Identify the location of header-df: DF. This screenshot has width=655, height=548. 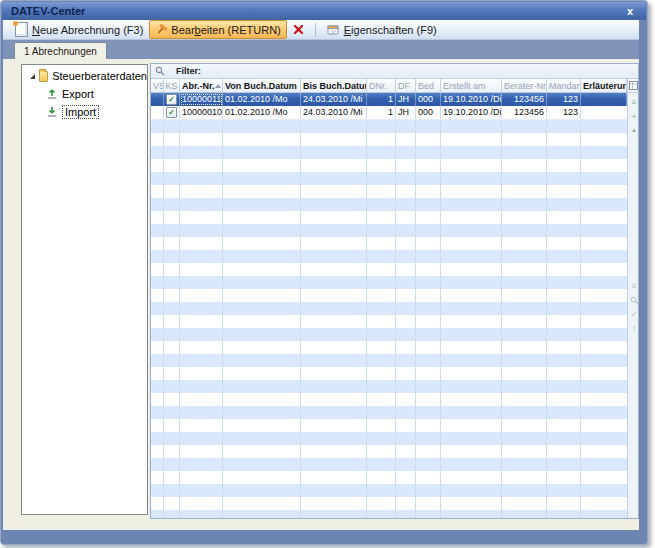
(406, 86).